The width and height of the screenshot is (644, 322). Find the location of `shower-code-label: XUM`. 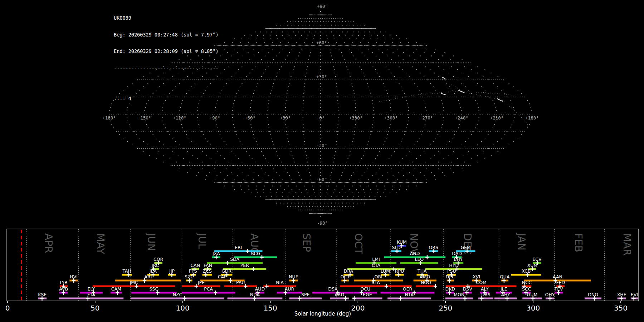

shower-code-label: XUM is located at coordinates (532, 265).